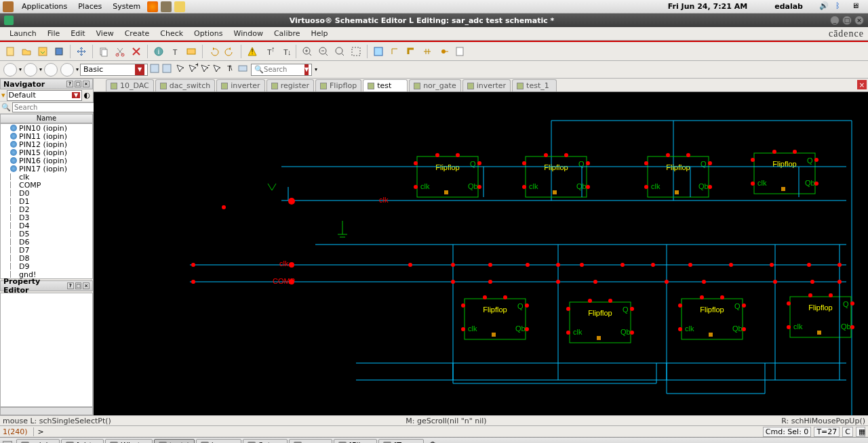  What do you see at coordinates (23, 34) in the screenshot?
I see `menu-launch: Launch` at bounding box center [23, 34].